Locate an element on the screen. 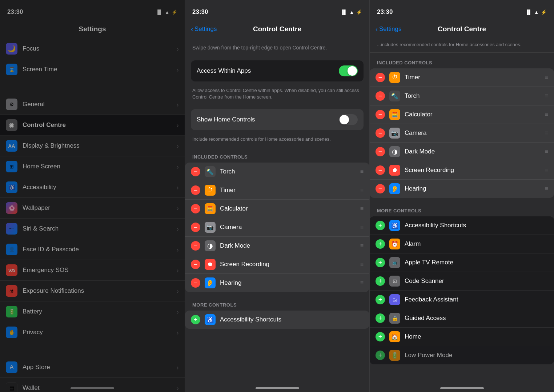 The height and width of the screenshot is (392, 554). settings-item-siri: 〰 Siri & Search is located at coordinates (92, 229).